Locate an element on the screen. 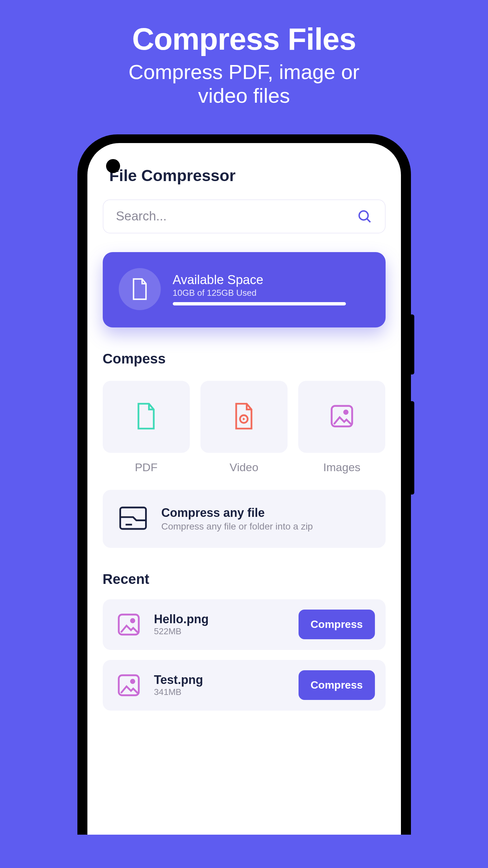  promo-header: Compress Files Compress PDF, image or vi… is located at coordinates (244, 61).